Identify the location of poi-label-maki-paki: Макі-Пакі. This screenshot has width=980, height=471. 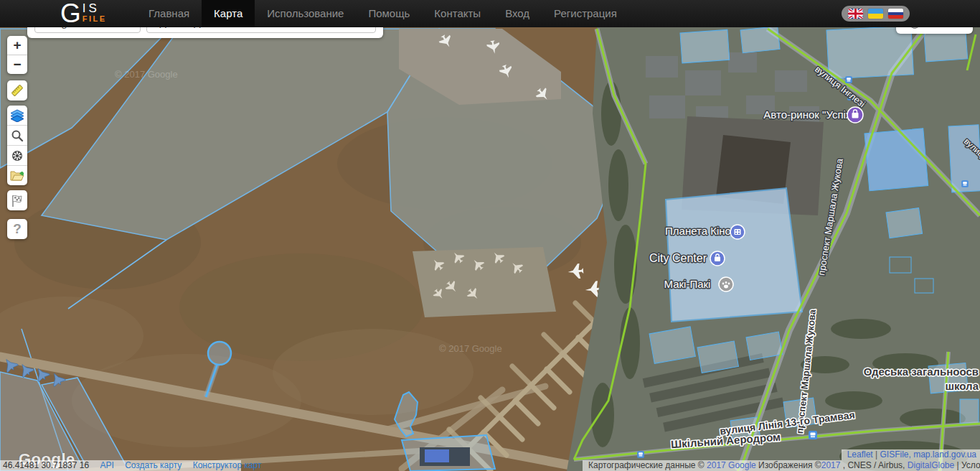
(687, 284).